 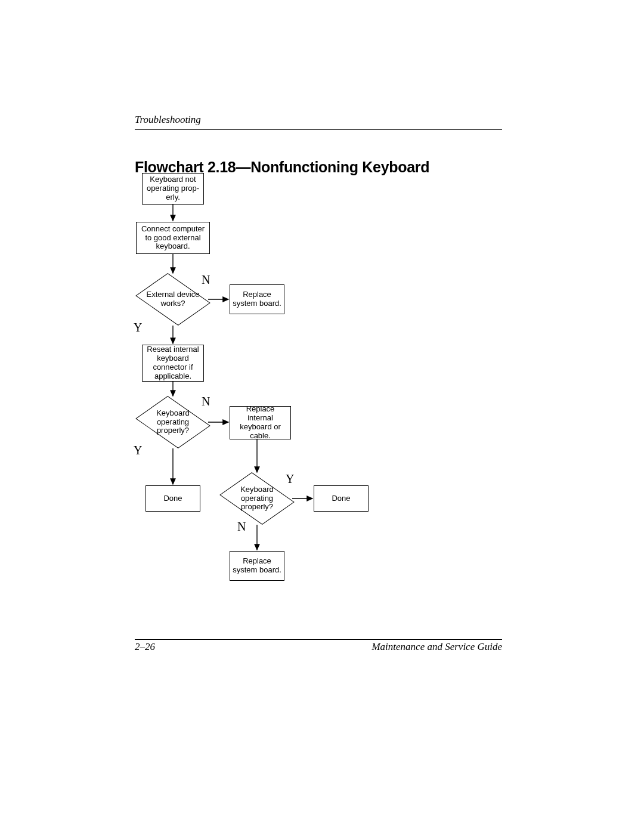 I want to click on node-done-2-text: Done, so click(x=341, y=498).